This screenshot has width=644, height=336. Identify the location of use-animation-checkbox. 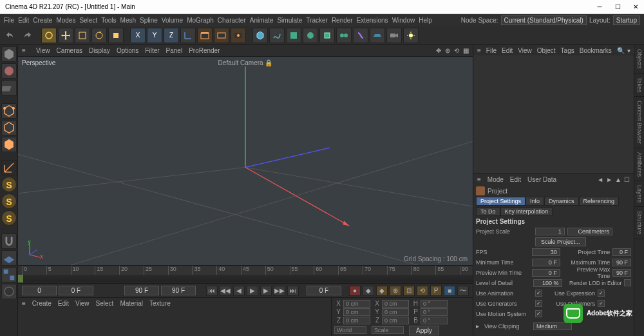
(538, 293).